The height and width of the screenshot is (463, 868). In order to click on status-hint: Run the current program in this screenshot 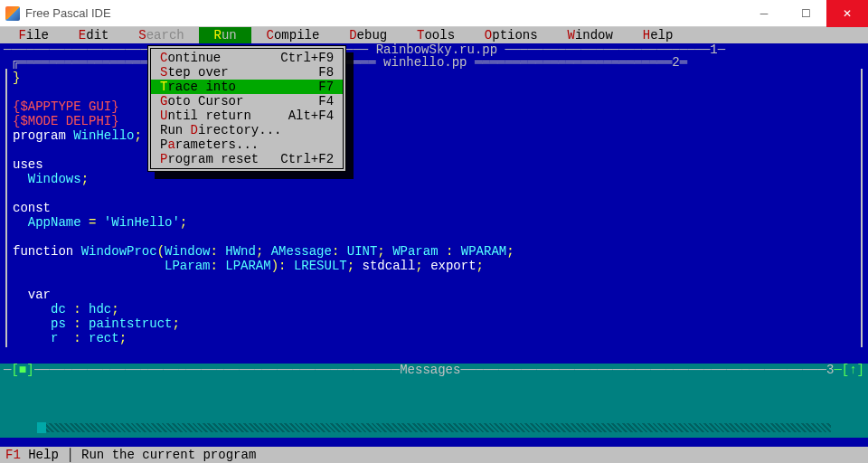, I will do `click(168, 455)`.